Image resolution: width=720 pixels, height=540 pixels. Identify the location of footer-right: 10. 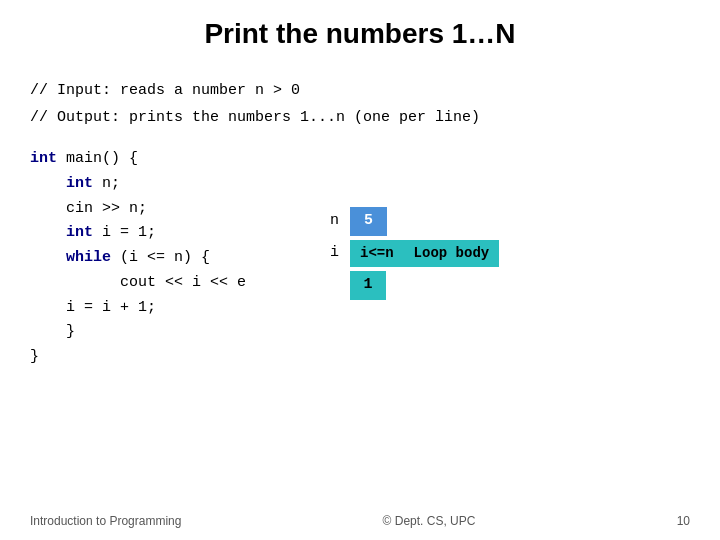
(684, 521).